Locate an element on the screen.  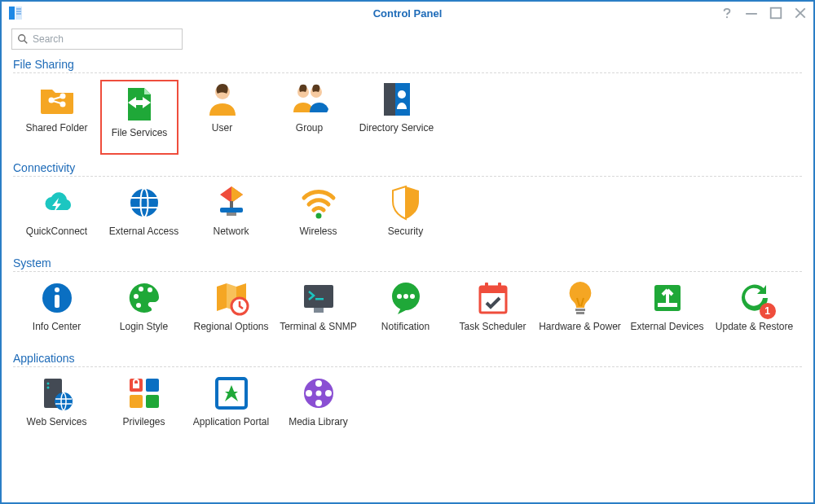
section-header-connectivity: Connectivity is located at coordinates (408, 169).